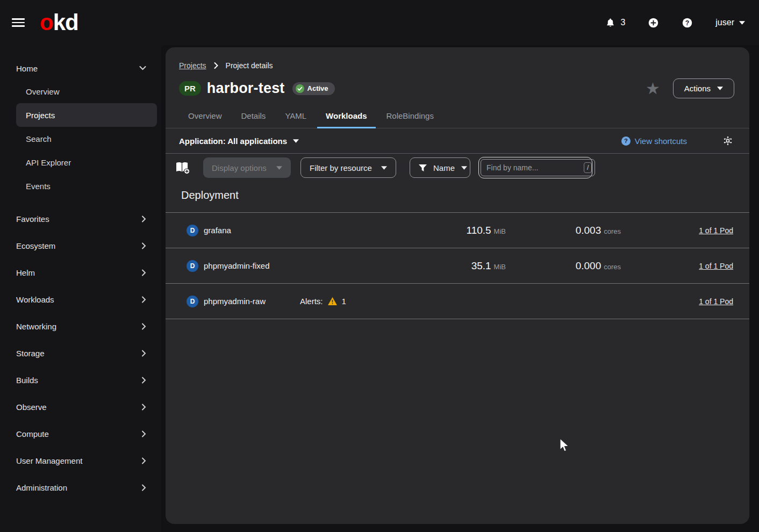 This screenshot has width=759, height=532. I want to click on slash-shortcut-hint: /, so click(588, 168).